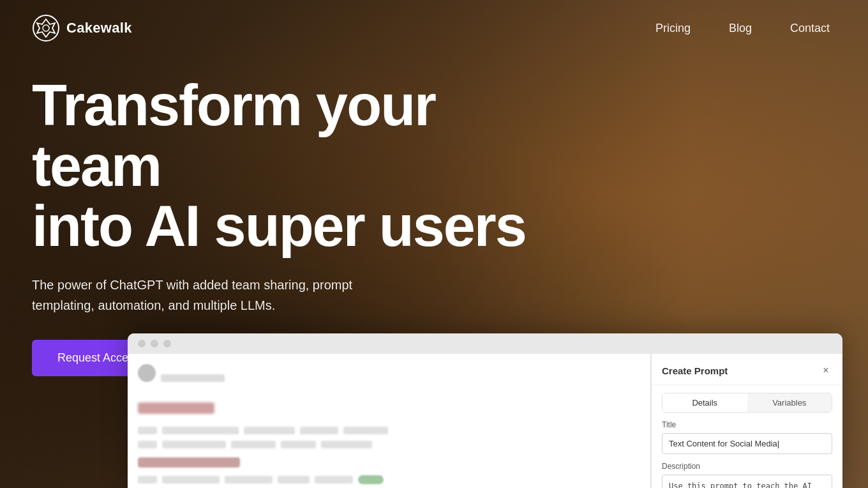 The width and height of the screenshot is (868, 488). What do you see at coordinates (747, 402) in the screenshot?
I see `modal-tabs: Details Variables` at bounding box center [747, 402].